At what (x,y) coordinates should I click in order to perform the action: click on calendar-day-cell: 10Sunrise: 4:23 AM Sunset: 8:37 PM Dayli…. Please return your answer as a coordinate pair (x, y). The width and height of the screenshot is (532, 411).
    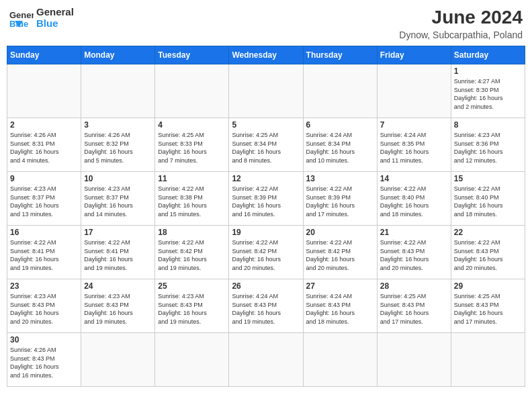
    Looking at the image, I should click on (118, 199).